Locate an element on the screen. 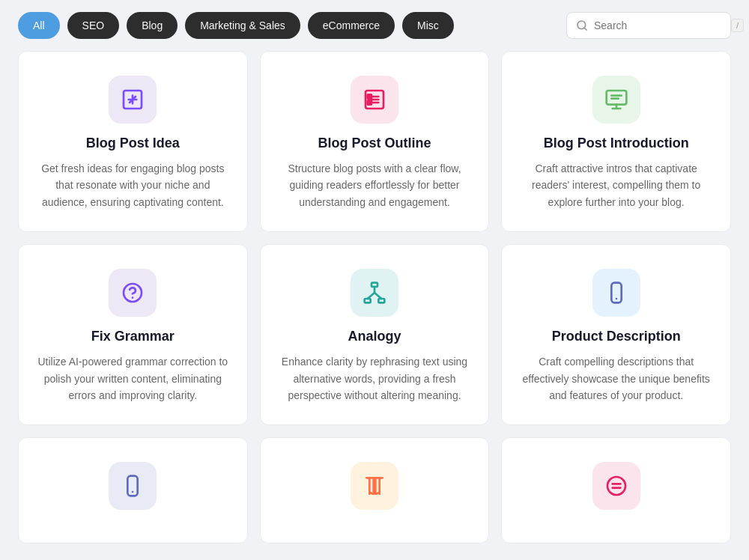 This screenshot has height=560, width=749. card-desc-blog-post-idea: Get fresh ideas for engaging blog posts … is located at coordinates (133, 186).